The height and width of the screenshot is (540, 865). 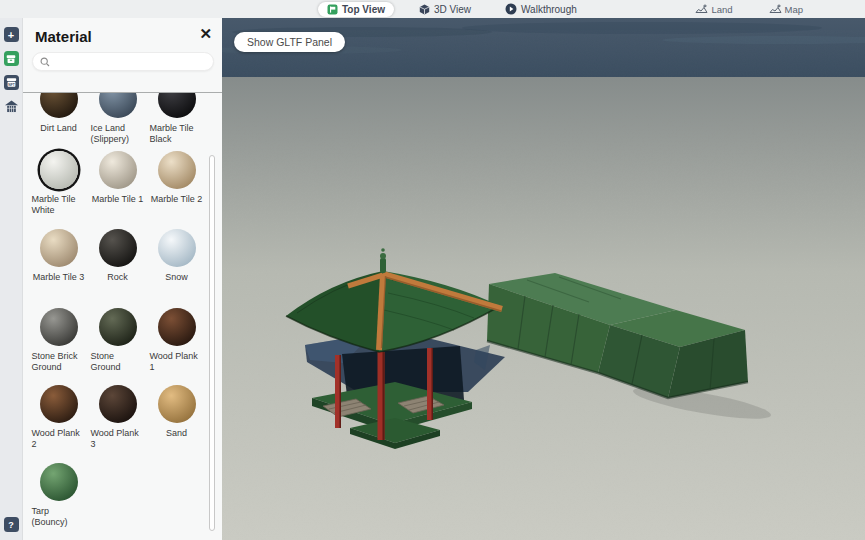 What do you see at coordinates (290, 42) in the screenshot?
I see `show-gltf-panel-button: Show GLTF Panel` at bounding box center [290, 42].